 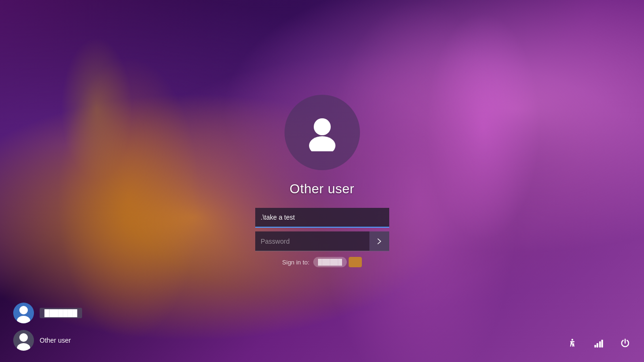 I want to click on list-item-other-user: Other user, so click(x=48, y=340).